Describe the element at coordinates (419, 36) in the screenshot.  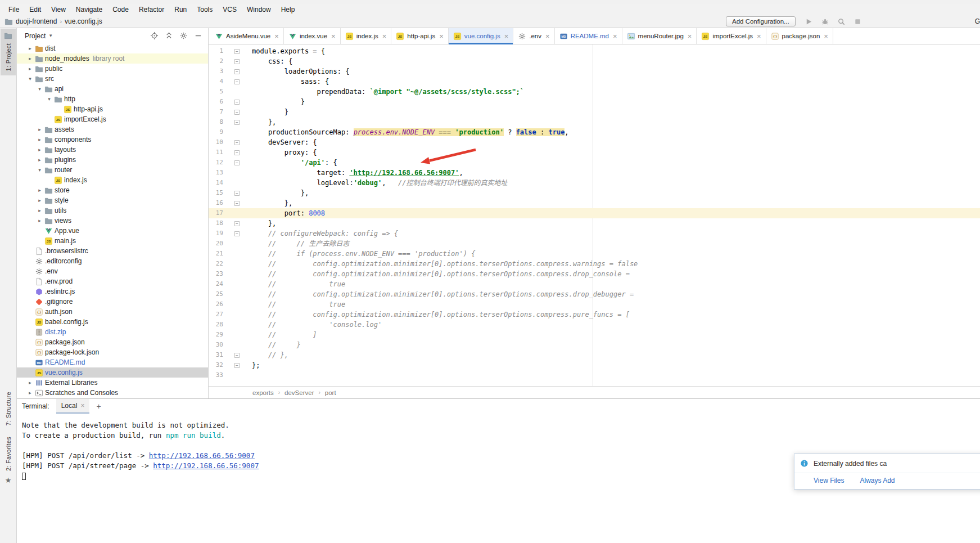
I see `editor-tab: JShttp-api.js×` at that location.